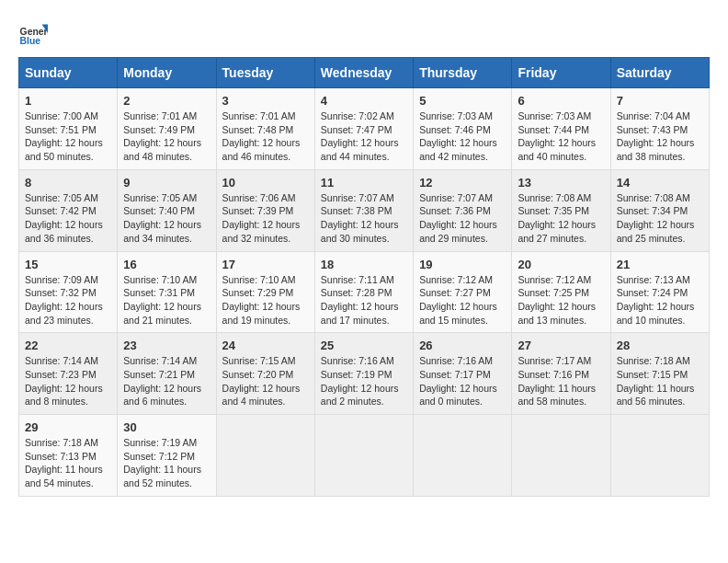 This screenshot has height=563, width=728. I want to click on day-number: 22, so click(68, 346).